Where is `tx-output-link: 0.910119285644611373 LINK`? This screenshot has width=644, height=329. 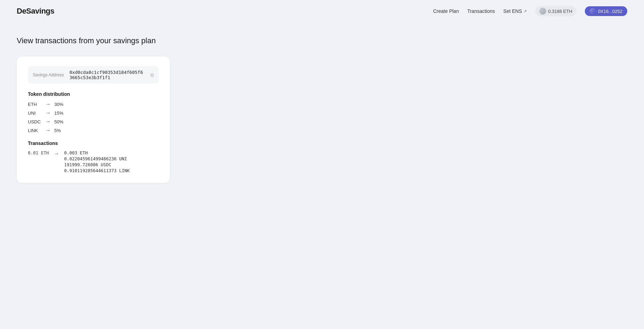
tx-output-link: 0.910119285644611373 LINK is located at coordinates (97, 171).